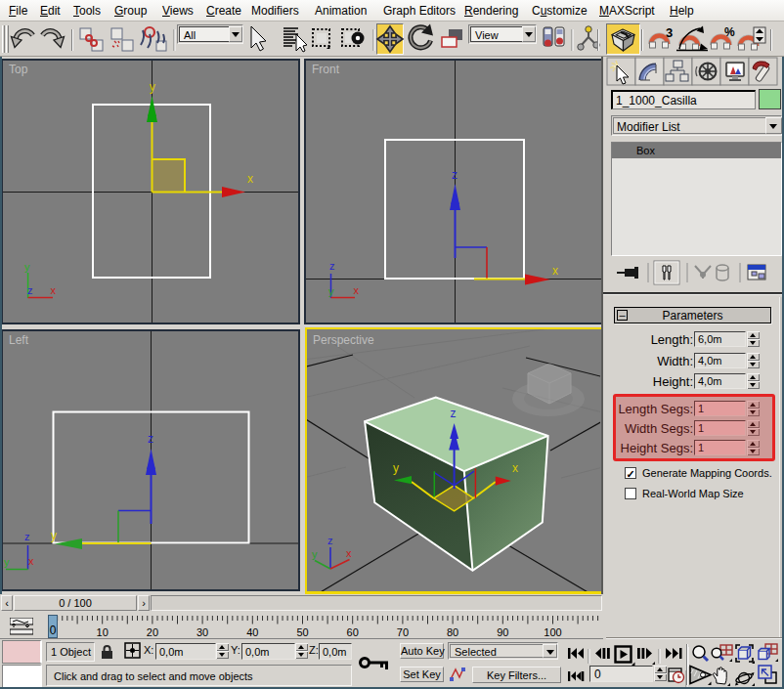 Image resolution: width=784 pixels, height=689 pixels. I want to click on svg-text: 70, so click(403, 632).